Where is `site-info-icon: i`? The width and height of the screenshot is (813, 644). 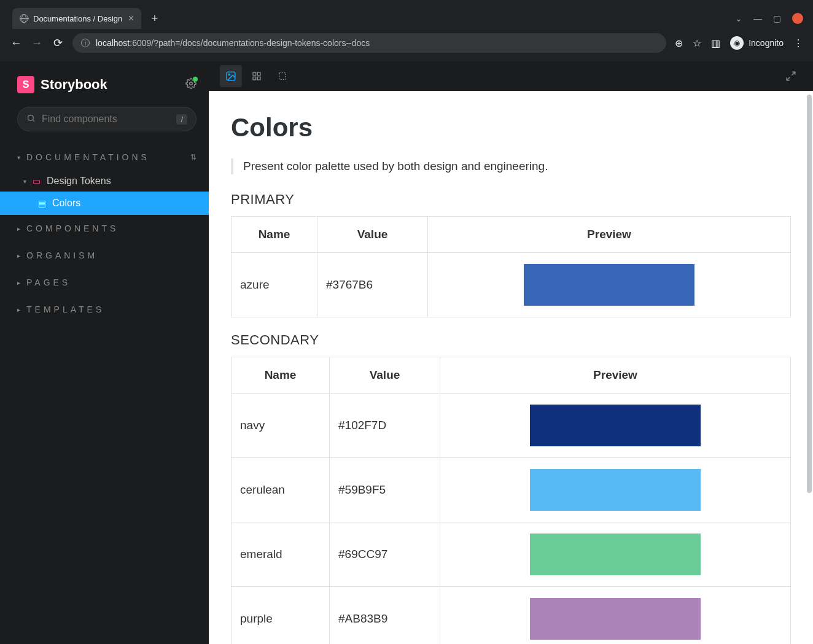 site-info-icon: i is located at coordinates (85, 43).